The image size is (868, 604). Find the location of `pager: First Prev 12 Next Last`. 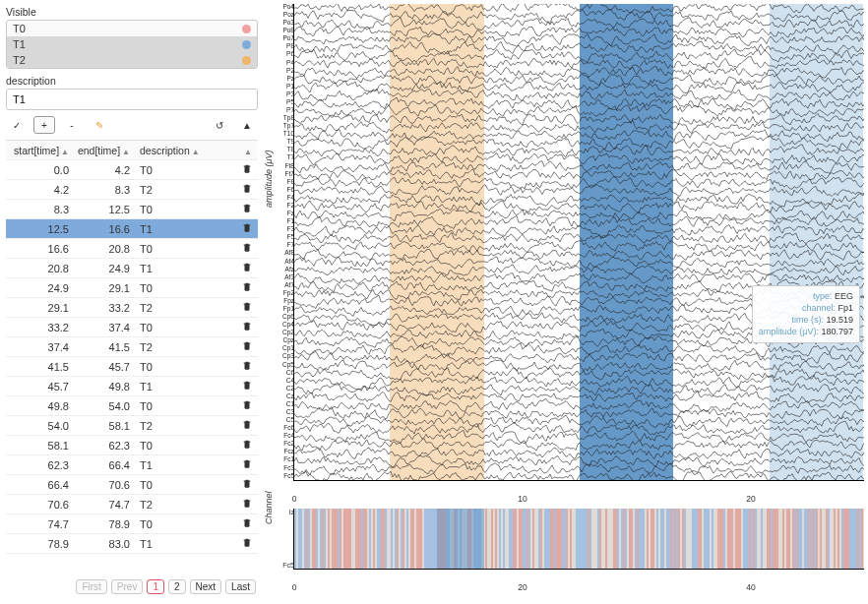

pager: First Prev 12 Next Last is located at coordinates (132, 586).